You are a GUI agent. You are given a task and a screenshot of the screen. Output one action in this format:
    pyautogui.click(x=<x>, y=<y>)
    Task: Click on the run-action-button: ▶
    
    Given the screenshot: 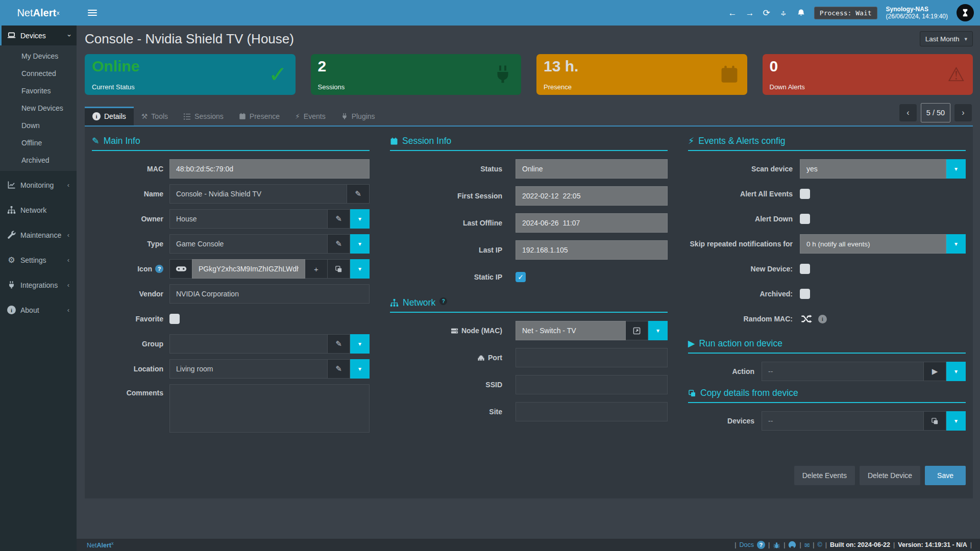 What is the action you would take?
    pyautogui.click(x=935, y=371)
    